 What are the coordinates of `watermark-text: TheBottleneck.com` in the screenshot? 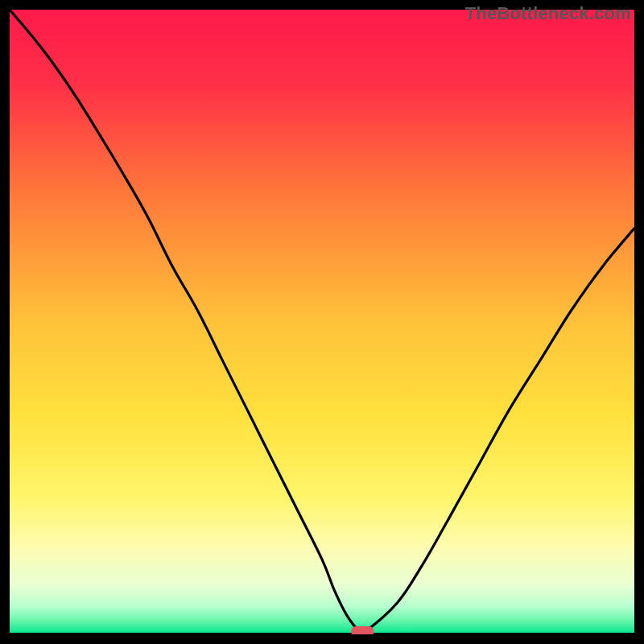 It's located at (548, 14).